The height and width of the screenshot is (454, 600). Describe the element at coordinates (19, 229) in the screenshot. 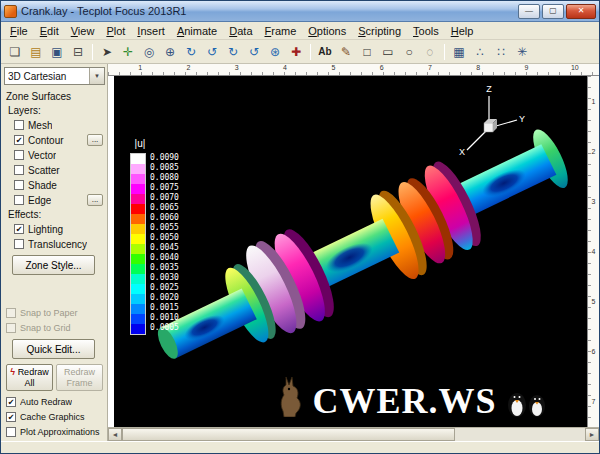

I see `effect-lighting-checkbox: ✔` at that location.